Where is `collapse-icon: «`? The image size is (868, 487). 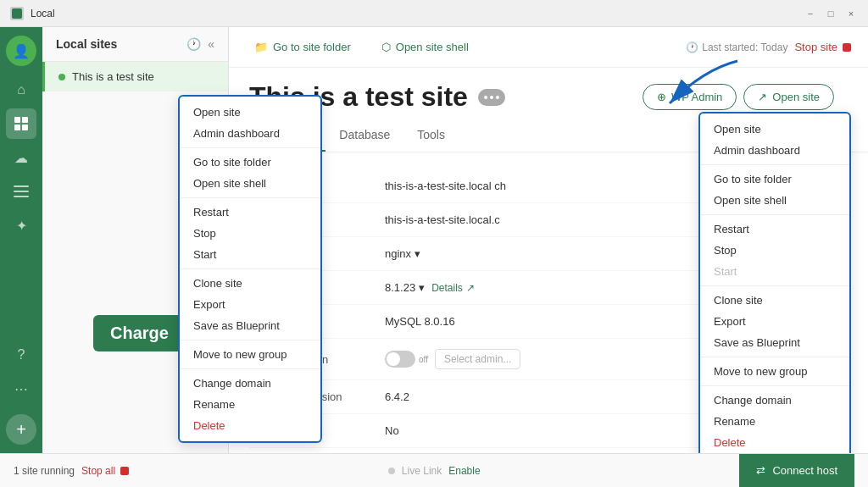 collapse-icon: « is located at coordinates (211, 44).